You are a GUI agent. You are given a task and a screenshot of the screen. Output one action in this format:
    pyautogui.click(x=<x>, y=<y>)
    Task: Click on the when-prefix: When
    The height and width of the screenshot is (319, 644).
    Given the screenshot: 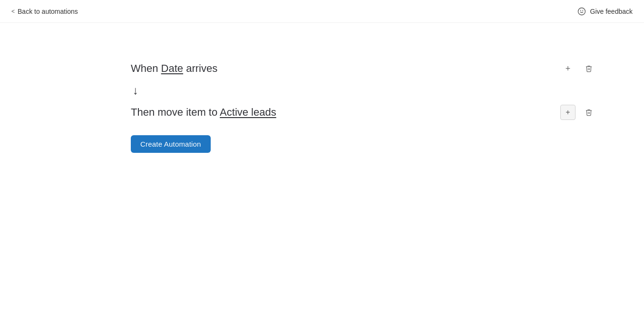 What is the action you would take?
    pyautogui.click(x=146, y=69)
    